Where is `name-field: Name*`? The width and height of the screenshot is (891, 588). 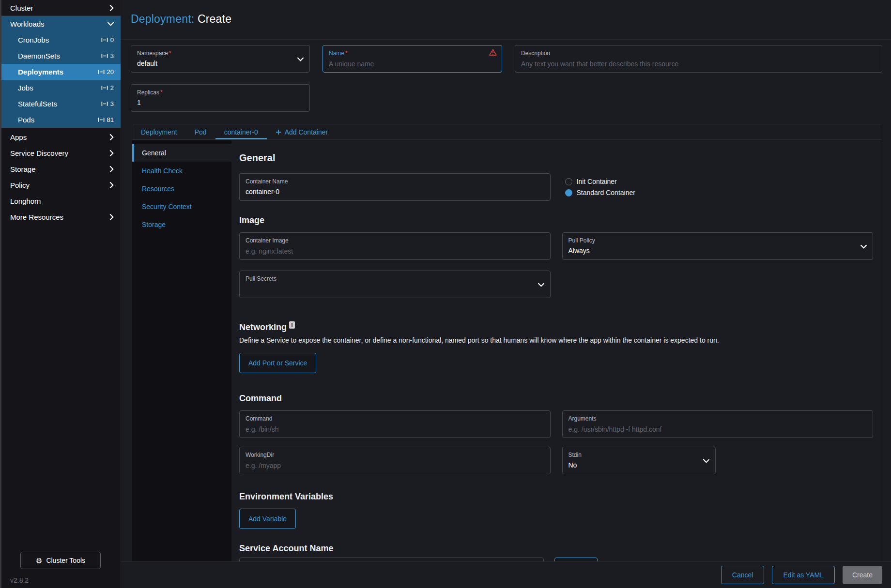
name-field: Name* is located at coordinates (413, 59).